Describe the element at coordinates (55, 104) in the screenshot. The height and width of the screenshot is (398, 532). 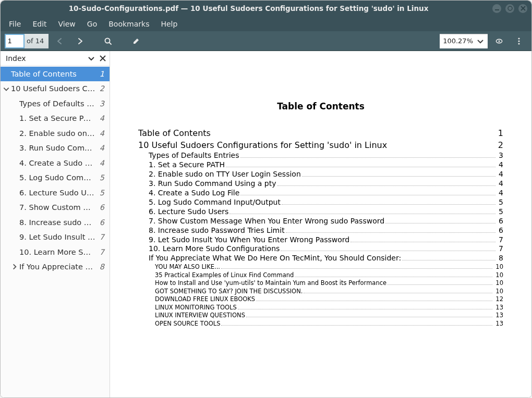
I see `outline-item: Types of Defaults …3` at that location.